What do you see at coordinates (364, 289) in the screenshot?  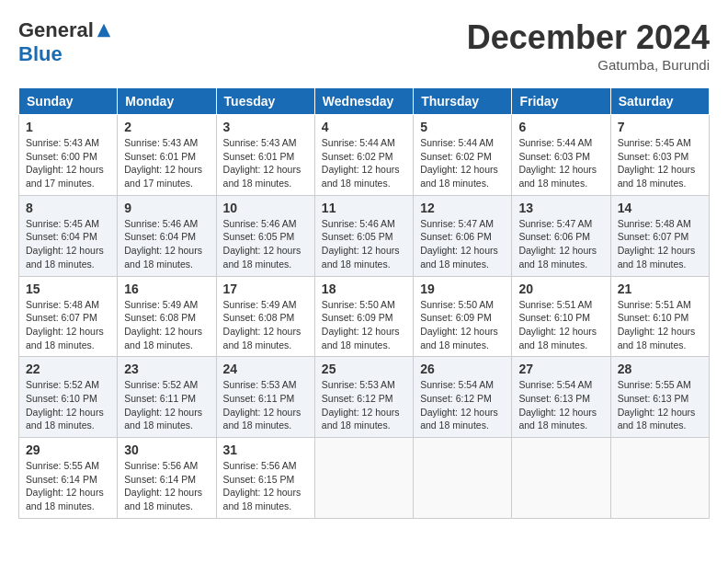 I see `day-number: 18` at bounding box center [364, 289].